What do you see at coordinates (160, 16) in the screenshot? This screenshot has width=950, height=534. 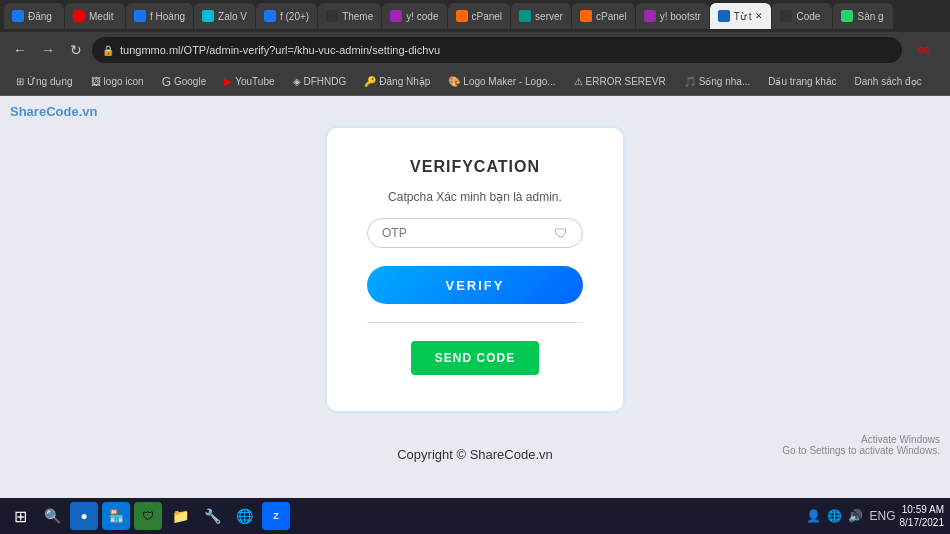 I see `tab-hoan: f Hoàng` at bounding box center [160, 16].